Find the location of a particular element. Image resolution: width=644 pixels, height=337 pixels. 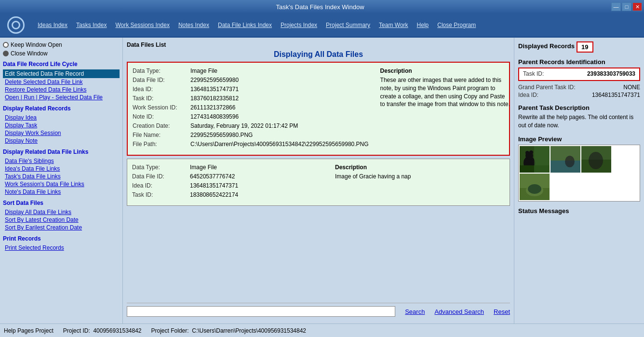

sidebar-edit-record: Edit Selected Data File Record is located at coordinates (61, 74).